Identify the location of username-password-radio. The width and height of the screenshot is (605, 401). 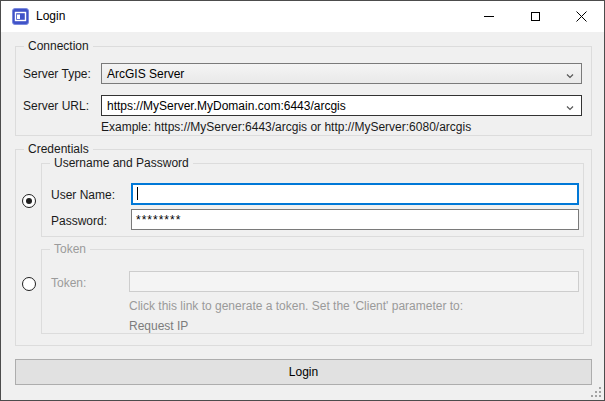
(29, 201).